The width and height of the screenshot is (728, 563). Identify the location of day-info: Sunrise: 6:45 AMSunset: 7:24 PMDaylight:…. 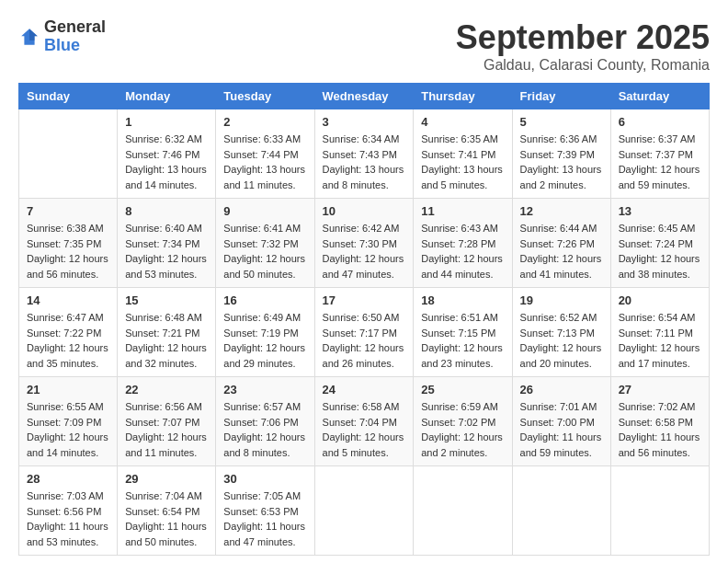
(660, 251).